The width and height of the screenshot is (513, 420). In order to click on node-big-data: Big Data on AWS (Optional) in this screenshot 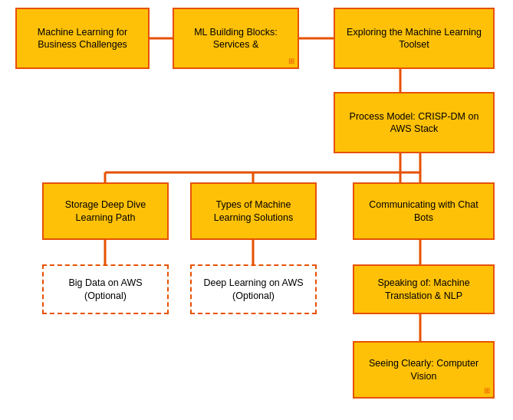, I will do `click(106, 290)`.